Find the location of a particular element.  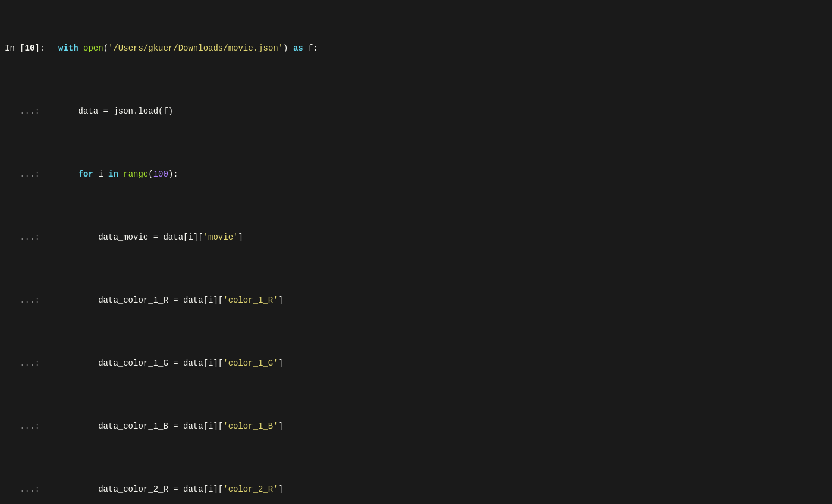

code-line-4: ...: data_movie = data[i]['movie'] is located at coordinates (416, 238).